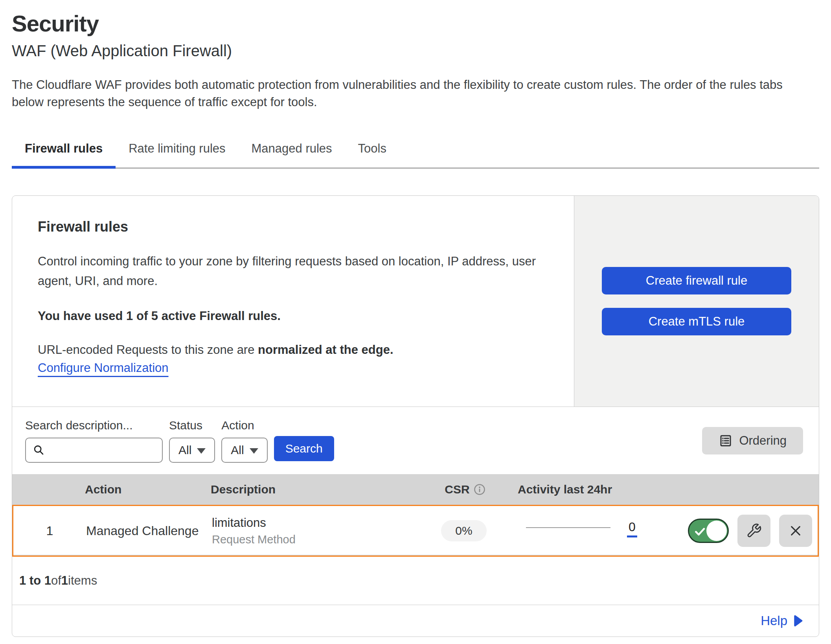 The image size is (831, 644). I want to click on create-mtls-rule-button: Create mTLS rule, so click(697, 322).